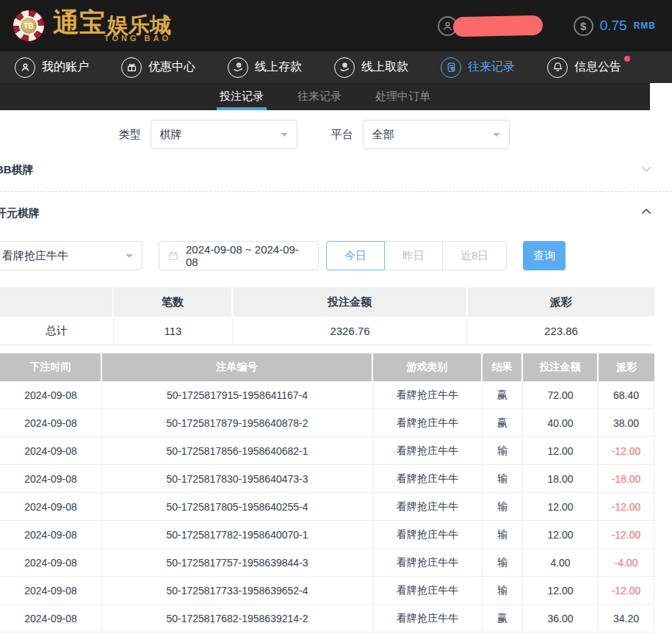 The image size is (672, 634). I want to click on table-row: 2024-09-08 50-1725817733-1958639652-4 看牌…, so click(328, 591).